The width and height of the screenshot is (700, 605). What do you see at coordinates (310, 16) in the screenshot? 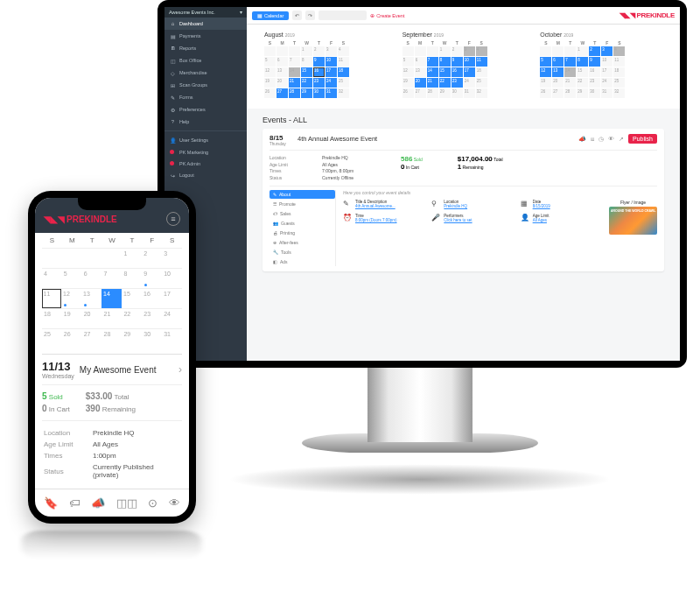
I see `redo-button: ↷` at bounding box center [310, 16].